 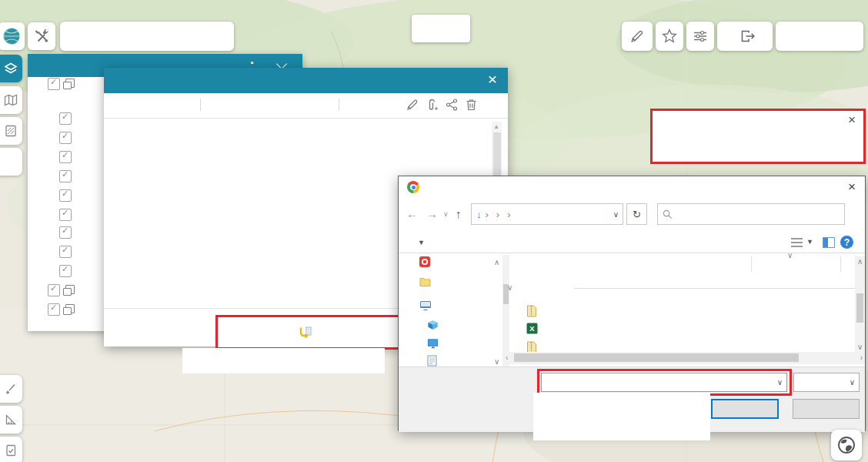 I want to click on settings-button, so click(x=700, y=36).